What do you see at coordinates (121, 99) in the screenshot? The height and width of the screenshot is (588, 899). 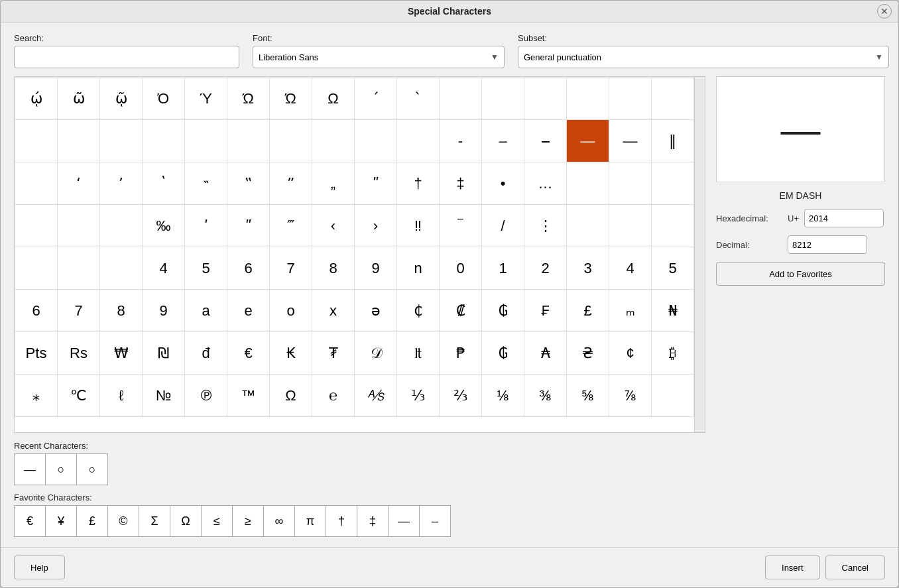 I see `char-cell: ῷ` at bounding box center [121, 99].